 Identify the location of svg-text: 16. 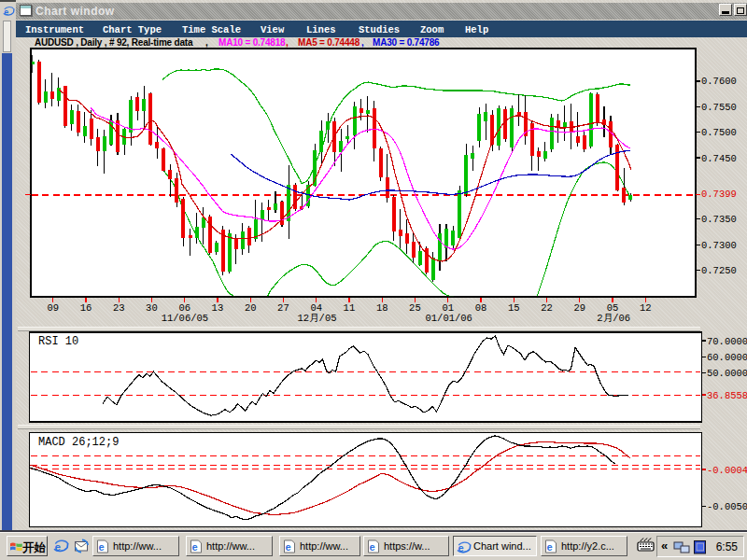
(86, 308).